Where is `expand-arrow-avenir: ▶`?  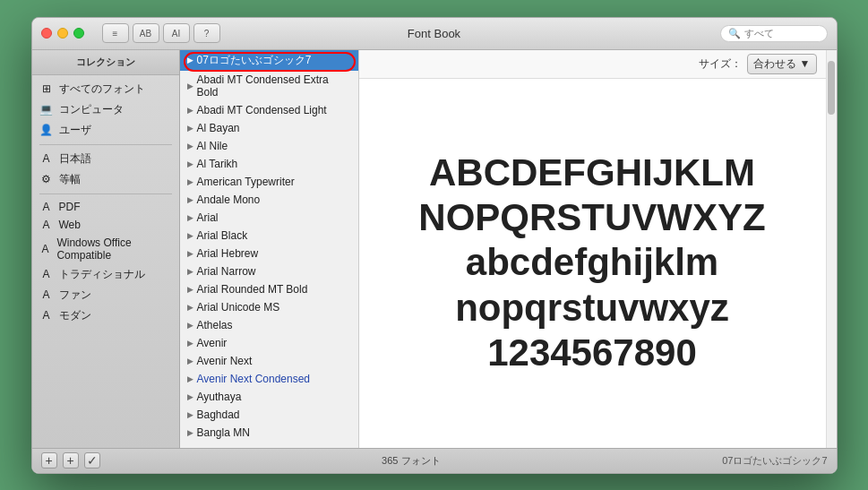 expand-arrow-avenir: ▶ is located at coordinates (190, 343).